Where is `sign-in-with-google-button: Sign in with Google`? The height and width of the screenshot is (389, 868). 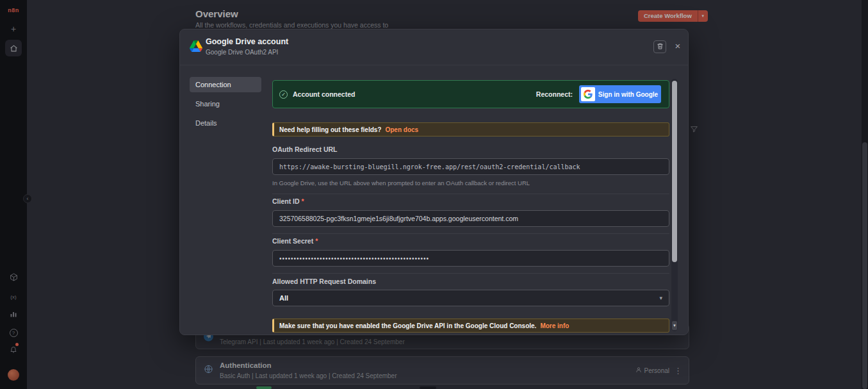 sign-in-with-google-button: Sign in with Google is located at coordinates (620, 94).